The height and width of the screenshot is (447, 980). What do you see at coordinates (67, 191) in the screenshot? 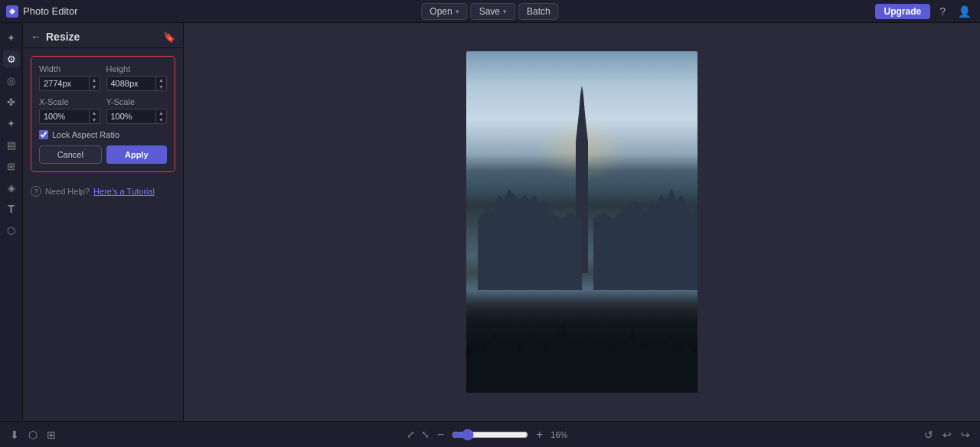
I see `help-prefix: Need Help?` at bounding box center [67, 191].